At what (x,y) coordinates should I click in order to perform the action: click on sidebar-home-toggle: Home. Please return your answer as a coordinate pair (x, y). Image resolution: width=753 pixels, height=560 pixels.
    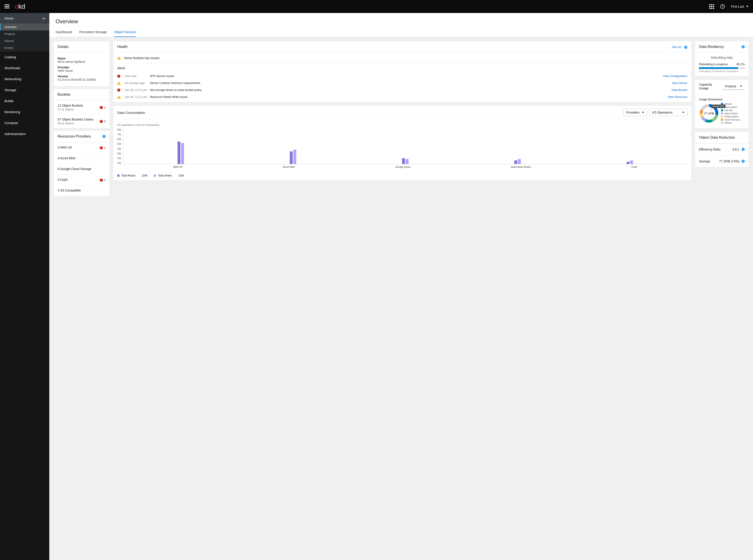
    Looking at the image, I should click on (24, 18).